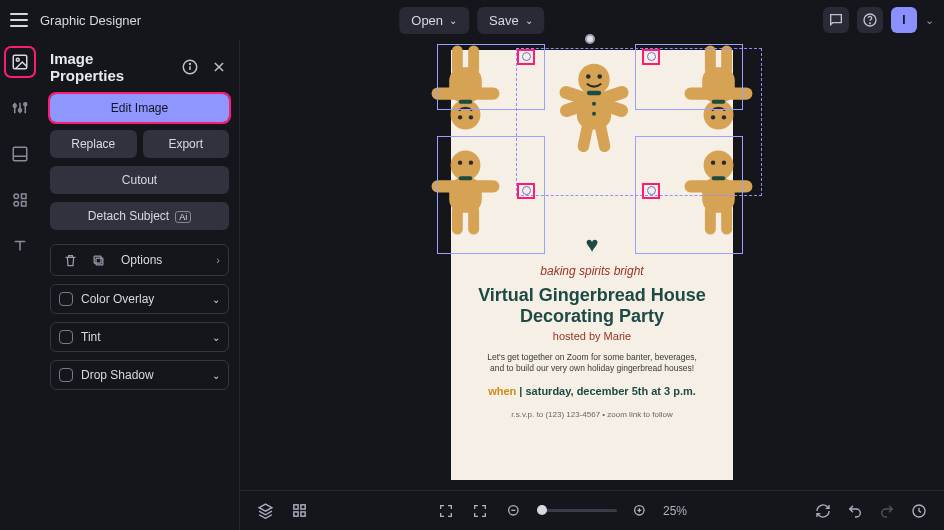 The width and height of the screenshot is (944, 530). What do you see at coordinates (118, 299) in the screenshot?
I see `color-overlay-label: Color Overlay` at bounding box center [118, 299].